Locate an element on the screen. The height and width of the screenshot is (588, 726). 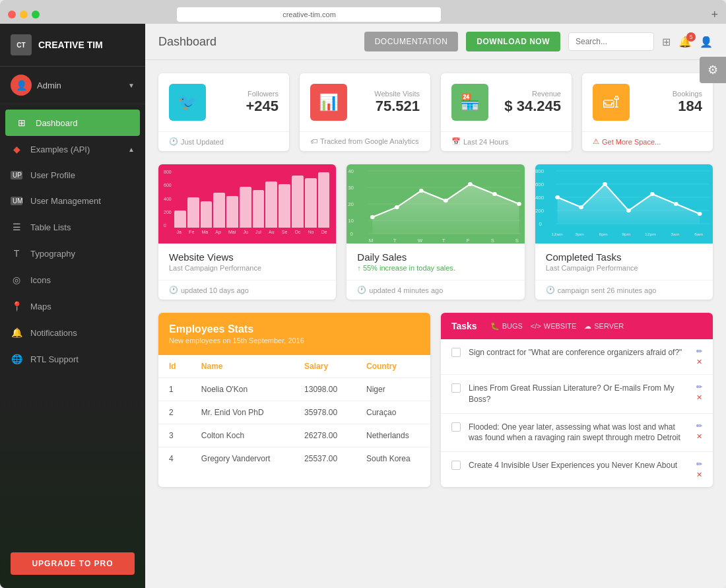
bell-icon: 🔔 is located at coordinates (16, 333).